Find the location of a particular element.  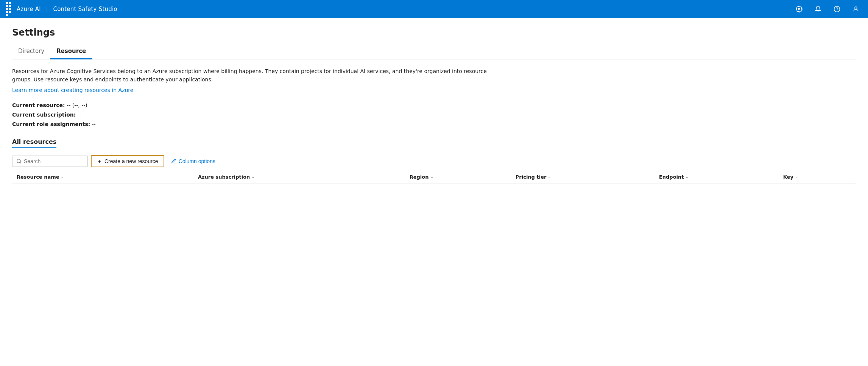

search-icon is located at coordinates (19, 161).